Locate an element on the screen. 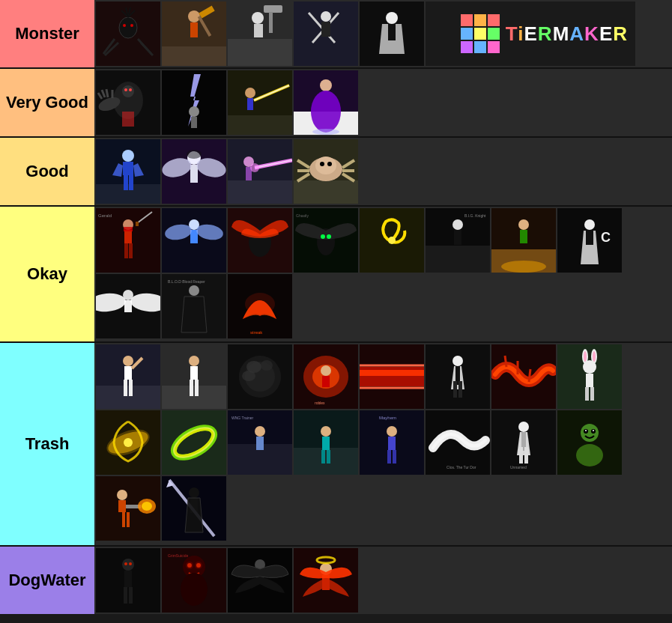  tier-item: C is located at coordinates (590, 240).